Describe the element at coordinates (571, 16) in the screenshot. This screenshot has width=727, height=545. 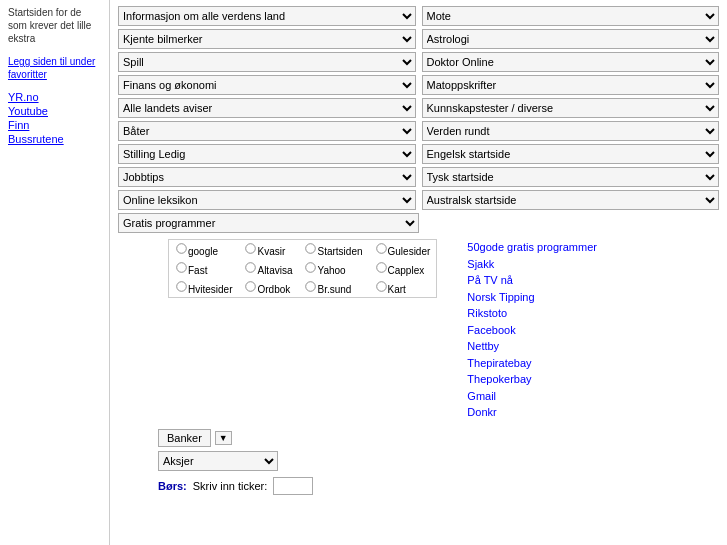
I see `col-right-dropdowns: Mote` at that location.